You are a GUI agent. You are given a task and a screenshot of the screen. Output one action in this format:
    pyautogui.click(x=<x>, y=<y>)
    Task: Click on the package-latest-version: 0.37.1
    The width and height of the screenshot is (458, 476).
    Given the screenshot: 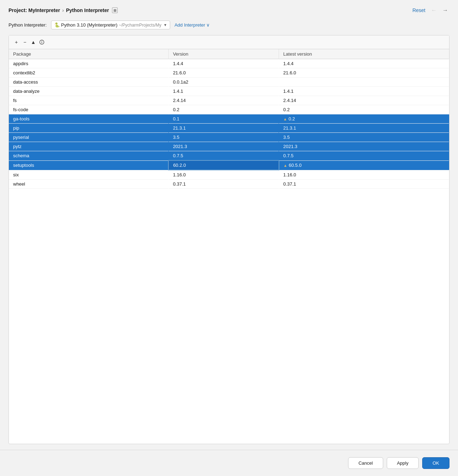 What is the action you would take?
    pyautogui.click(x=364, y=184)
    